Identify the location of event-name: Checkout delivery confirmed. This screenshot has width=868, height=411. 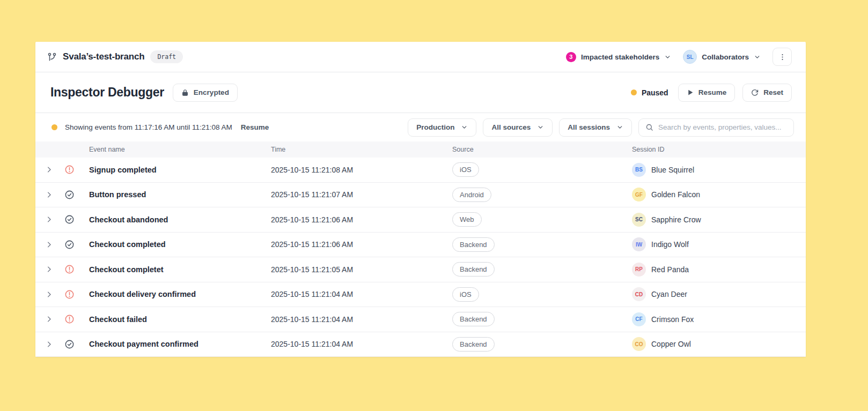
(178, 294).